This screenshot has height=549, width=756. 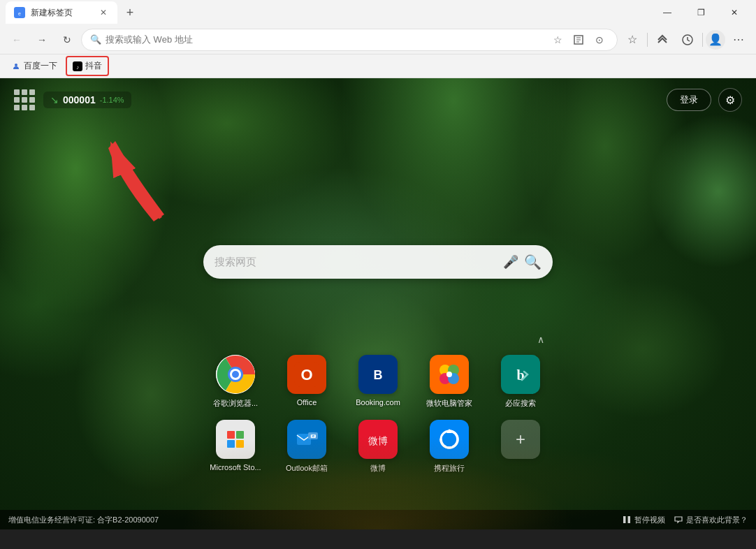 What do you see at coordinates (579, 40) in the screenshot?
I see `collection-icon` at bounding box center [579, 40].